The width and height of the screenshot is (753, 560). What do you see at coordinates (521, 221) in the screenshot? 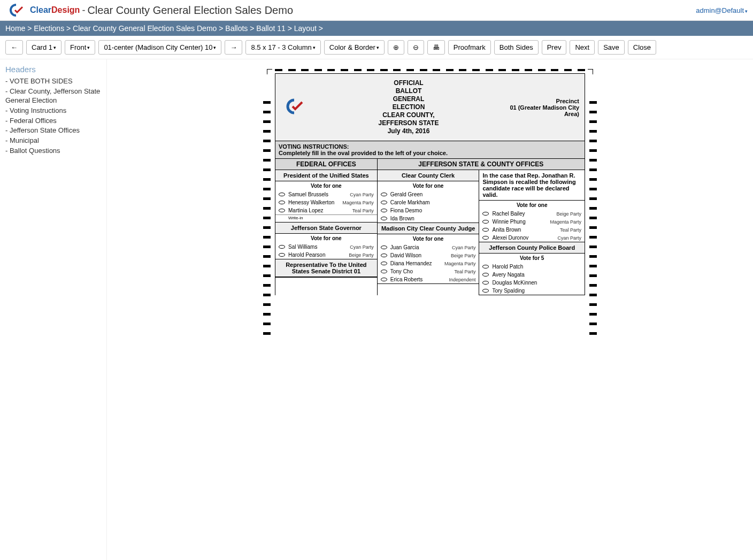
I see `candidate-name: Winnie Phung` at bounding box center [521, 221].